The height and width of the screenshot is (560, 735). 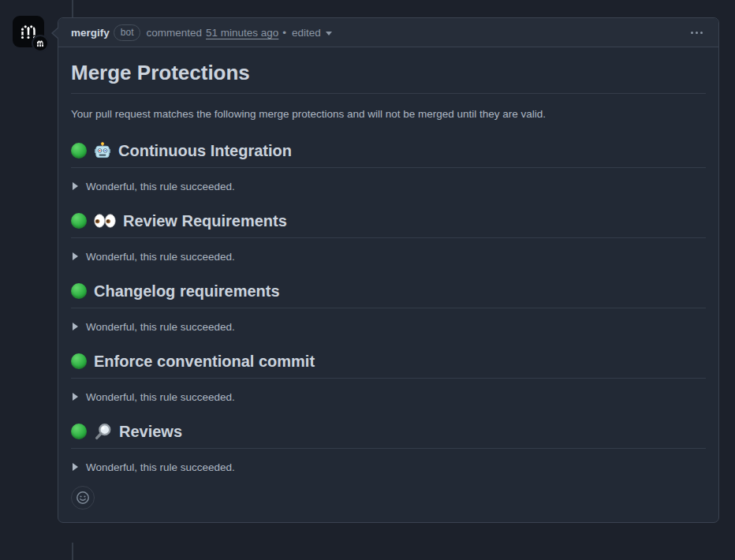 What do you see at coordinates (83, 498) in the screenshot?
I see `add-reaction-button` at bounding box center [83, 498].